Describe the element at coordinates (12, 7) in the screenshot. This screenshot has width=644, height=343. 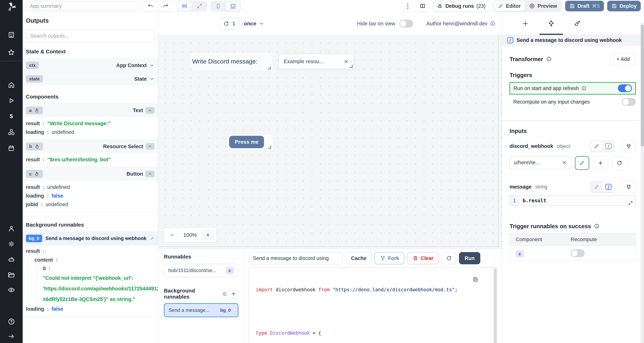
I see `windmill-logo` at that location.